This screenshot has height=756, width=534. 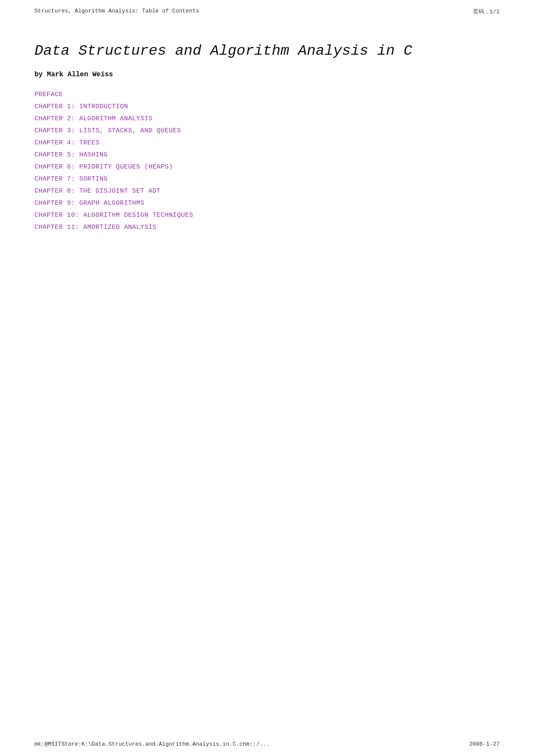 What do you see at coordinates (152, 744) in the screenshot?
I see `footer-left: mk:@MSITStore:K:\Data.Structures.and.Alg…` at bounding box center [152, 744].